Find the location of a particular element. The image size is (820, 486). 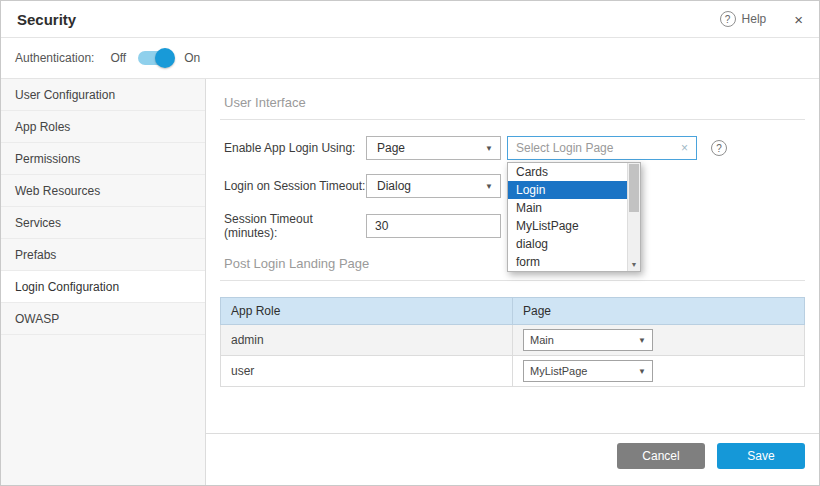

session-timeout-mode-label: Login on Session Timeout: is located at coordinates (295, 186).